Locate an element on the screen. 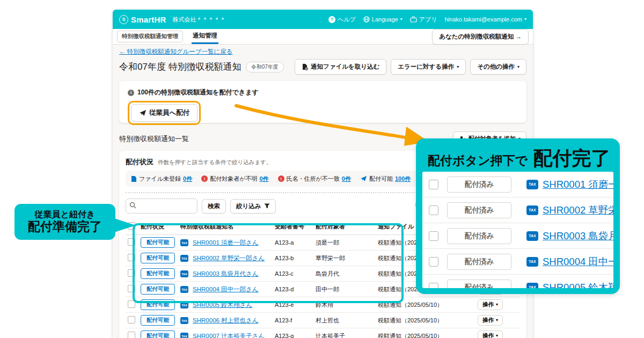  notice-link: SHR0001 須磨一郎さん is located at coordinates (225, 243).